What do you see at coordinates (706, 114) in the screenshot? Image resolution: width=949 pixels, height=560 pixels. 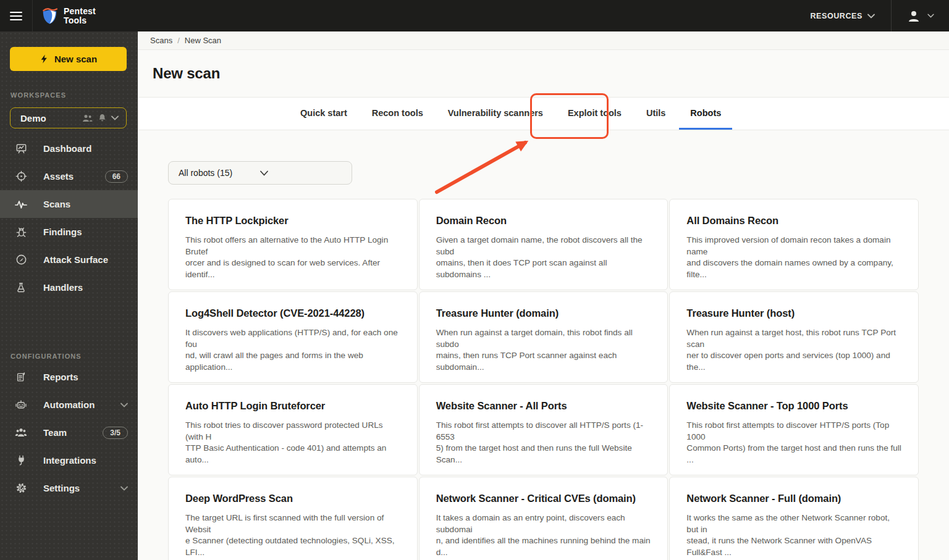 I see `tab-robots: Robots` at bounding box center [706, 114].